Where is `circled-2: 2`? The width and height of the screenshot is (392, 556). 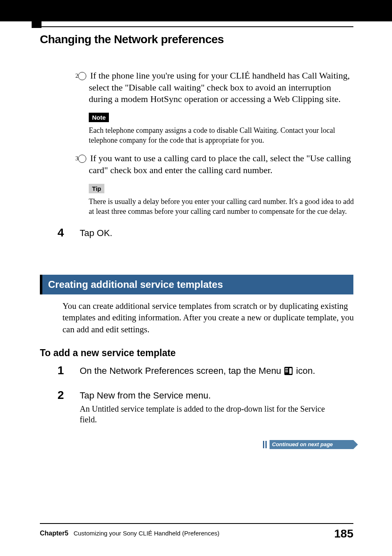 circled-2: 2 is located at coordinates (82, 76).